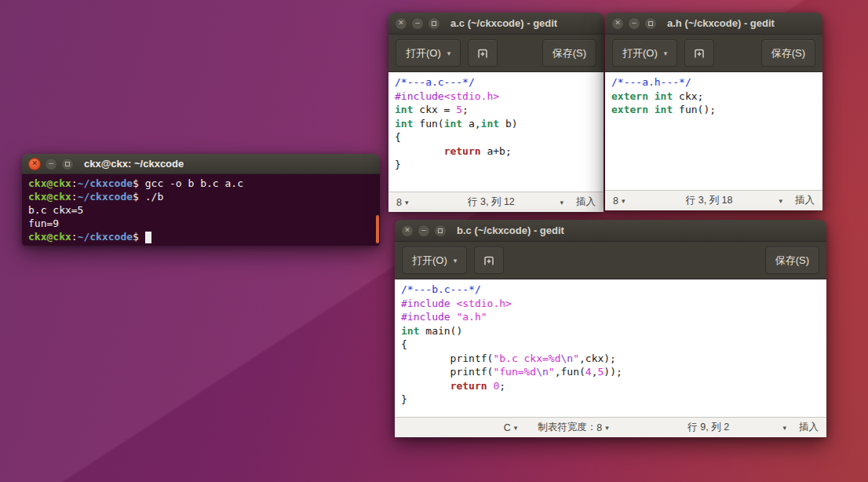 Image resolution: width=868 pixels, height=482 pixels. I want to click on statusbar: 8 ▾ 行 3, 列 12 ▾ 插入, so click(496, 202).